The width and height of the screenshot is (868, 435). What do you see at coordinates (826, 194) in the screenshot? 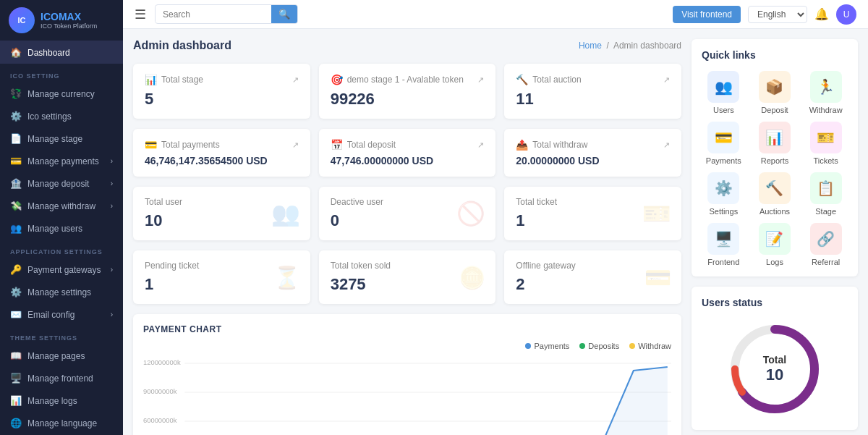
I see `quick-link-stage: 📋 Stage` at bounding box center [826, 194].